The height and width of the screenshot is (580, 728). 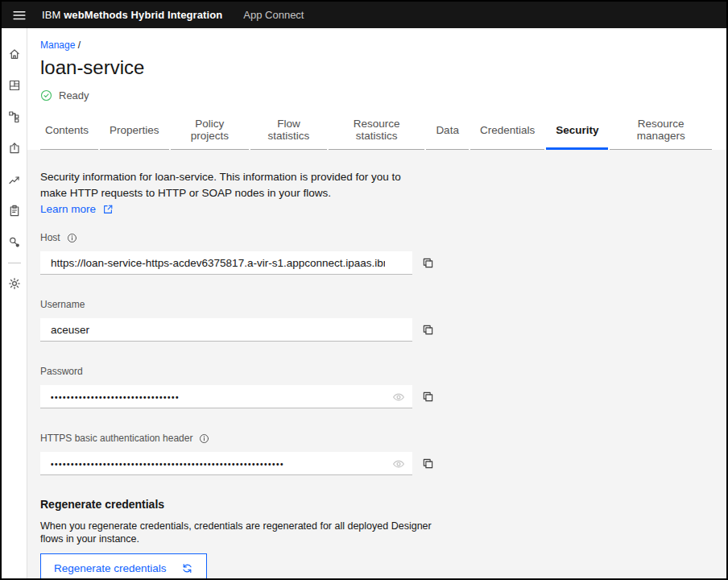 What do you see at coordinates (238, 532) in the screenshot?
I see `regenerate-description: When you regenerate credentials, credent…` at bounding box center [238, 532].